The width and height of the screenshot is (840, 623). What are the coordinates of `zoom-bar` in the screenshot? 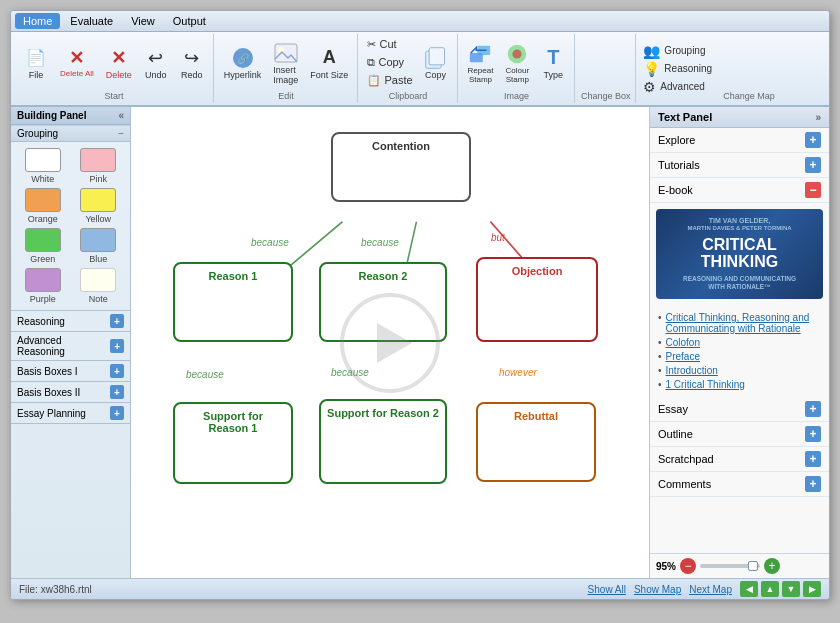 It's located at (730, 566).